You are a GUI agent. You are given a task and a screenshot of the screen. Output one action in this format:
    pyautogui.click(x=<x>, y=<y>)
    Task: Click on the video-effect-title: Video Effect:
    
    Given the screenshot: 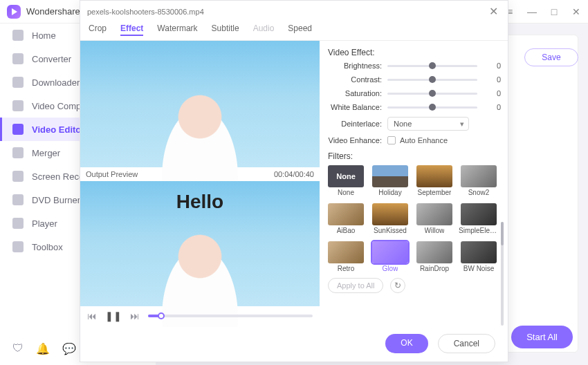 What is the action you would take?
    pyautogui.click(x=414, y=53)
    